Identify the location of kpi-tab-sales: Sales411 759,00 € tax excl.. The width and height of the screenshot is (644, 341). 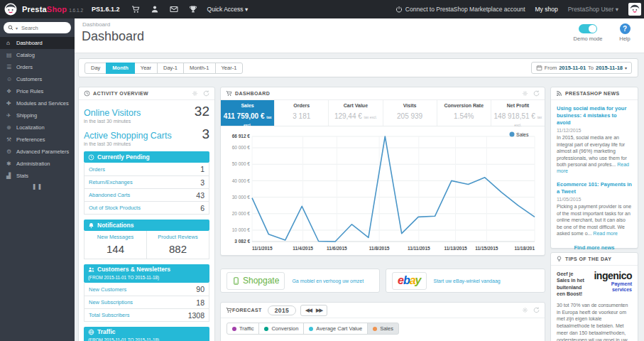
(248, 113).